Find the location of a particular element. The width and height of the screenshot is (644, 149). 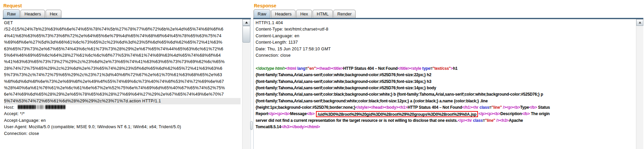

html-text: Status is located at coordinates (543, 107).